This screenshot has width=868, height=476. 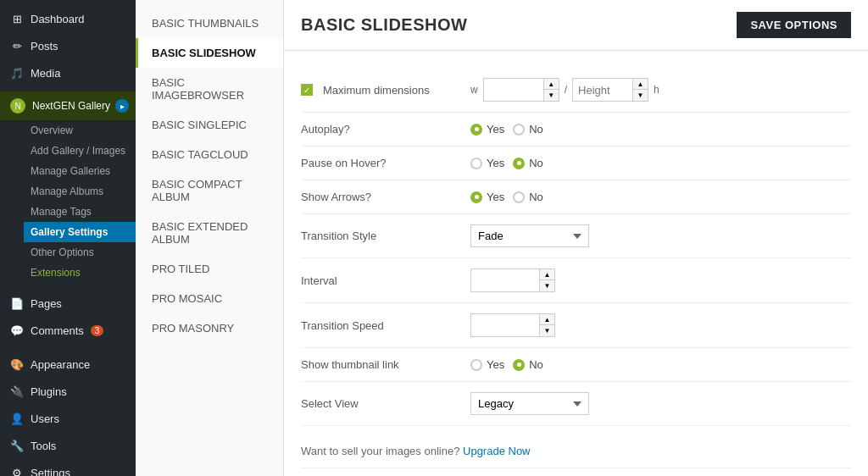 I want to click on thumbnail-link-label: Show thumbnail link, so click(x=386, y=364).